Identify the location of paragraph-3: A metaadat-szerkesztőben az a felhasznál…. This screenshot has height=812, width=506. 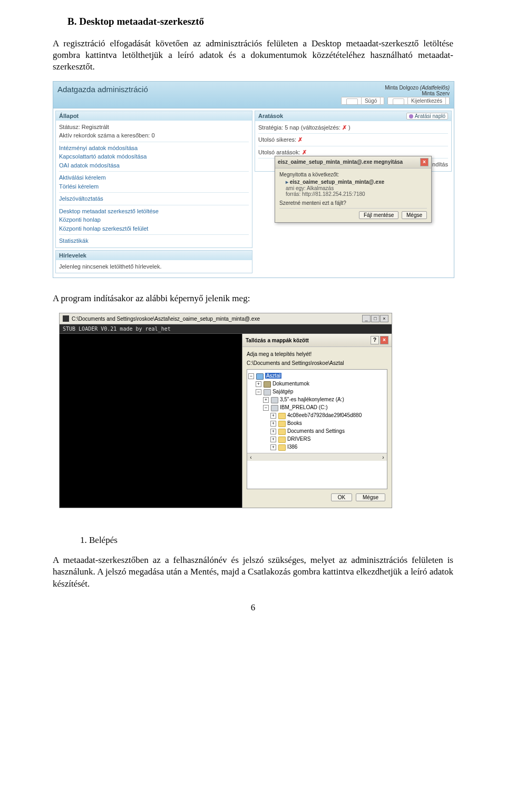
(253, 572).